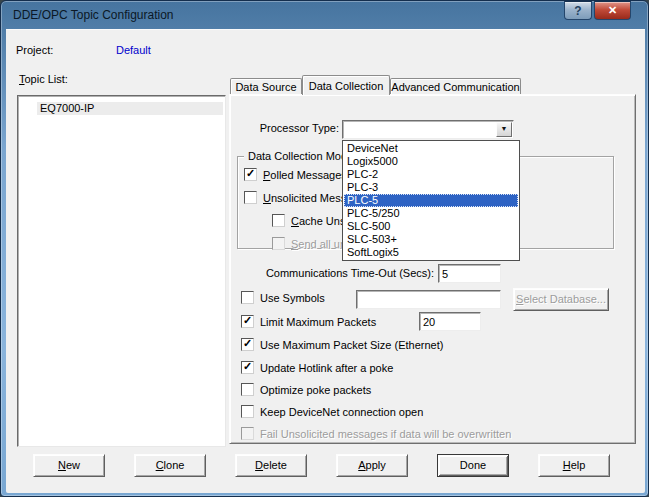  What do you see at coordinates (470, 274) in the screenshot?
I see `timeout-input` at bounding box center [470, 274].